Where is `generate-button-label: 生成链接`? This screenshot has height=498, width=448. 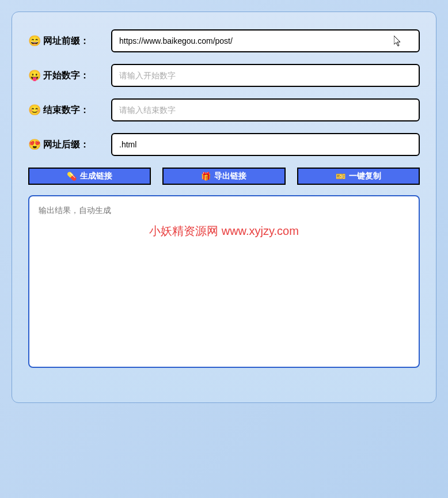 generate-button-label: 生成链接 is located at coordinates (96, 176).